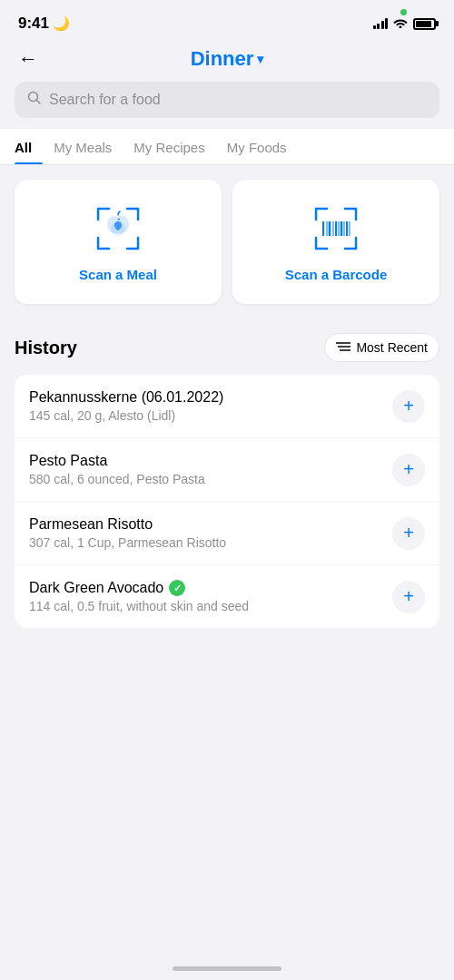 The image size is (454, 980). Describe the element at coordinates (62, 24) in the screenshot. I see `moon-icon: 🌙` at that location.